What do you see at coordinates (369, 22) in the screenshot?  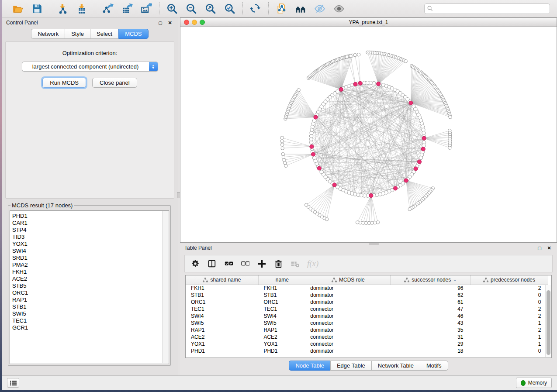 I see `network-window-titlebar: YPA_prune.txt_1` at bounding box center [369, 22].